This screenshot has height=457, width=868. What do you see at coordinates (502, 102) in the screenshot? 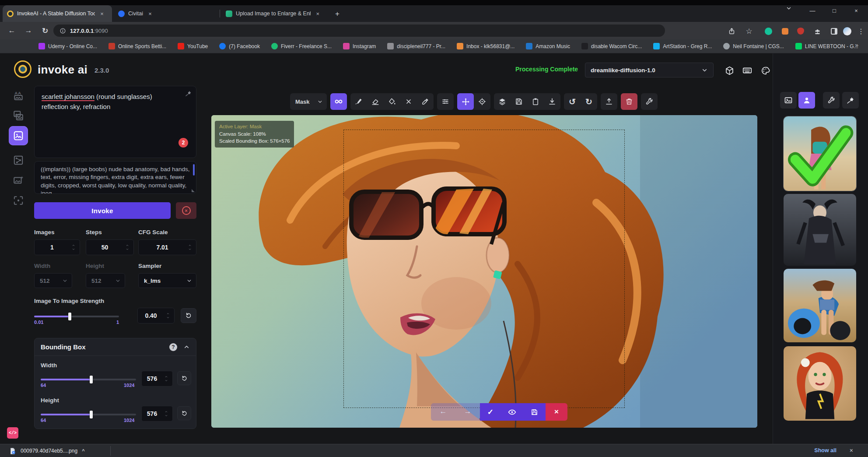
I see `merge-visible-button` at bounding box center [502, 102].